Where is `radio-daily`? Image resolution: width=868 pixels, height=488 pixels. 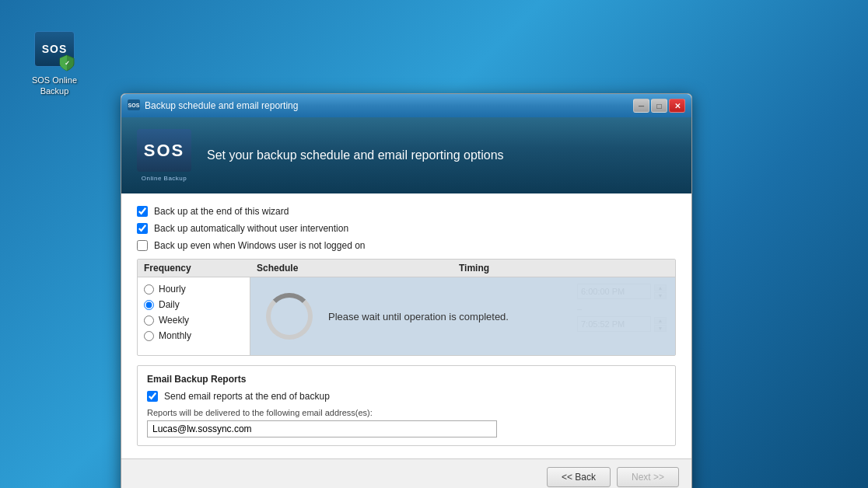 radio-daily is located at coordinates (149, 305).